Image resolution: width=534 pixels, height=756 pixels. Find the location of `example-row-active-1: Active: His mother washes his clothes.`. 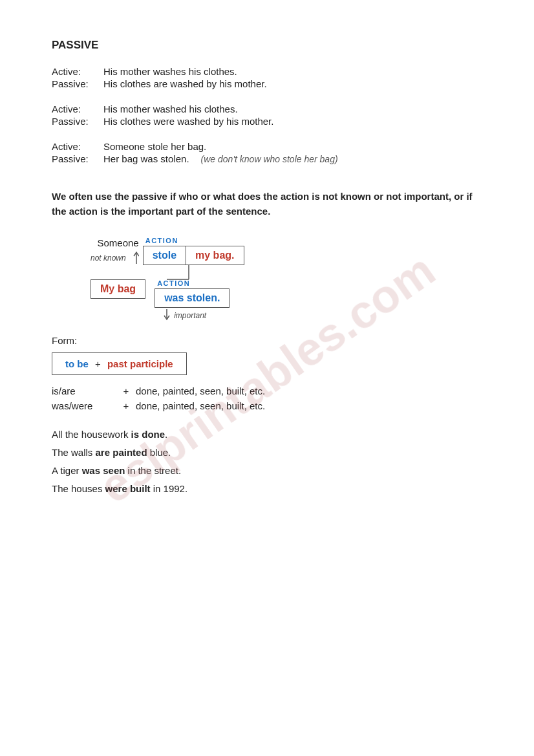

example-row-active-1: Active: His mother washes his clothes. is located at coordinates (267, 71).